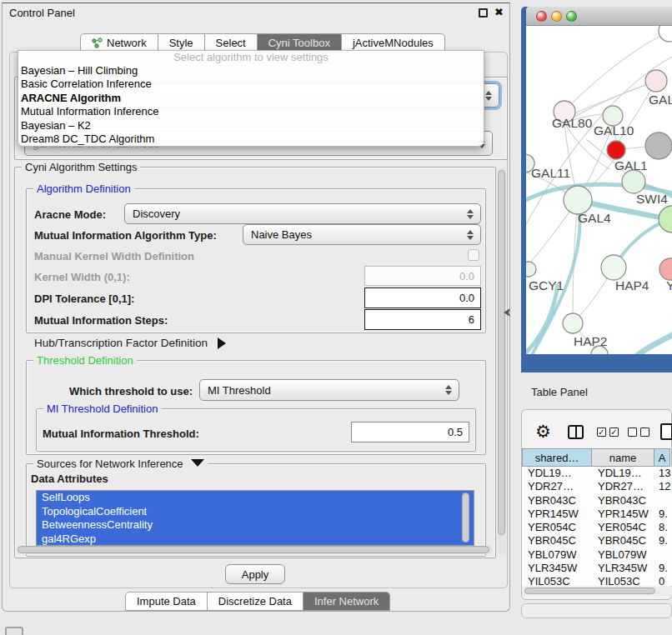  Describe the element at coordinates (120, 463) in the screenshot. I see `sources-expander: Sources for Network Inference` at that location.